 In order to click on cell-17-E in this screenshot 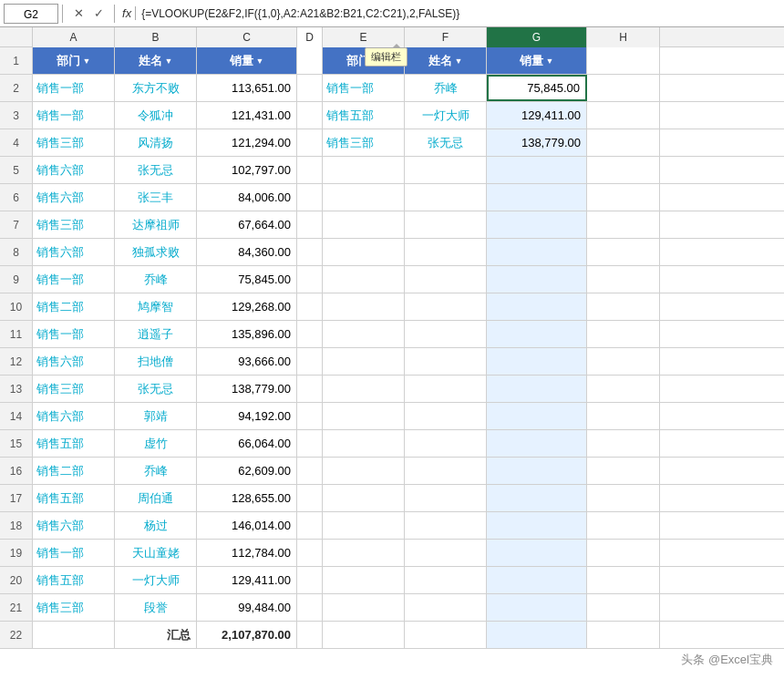, I will do `click(364, 498)`.